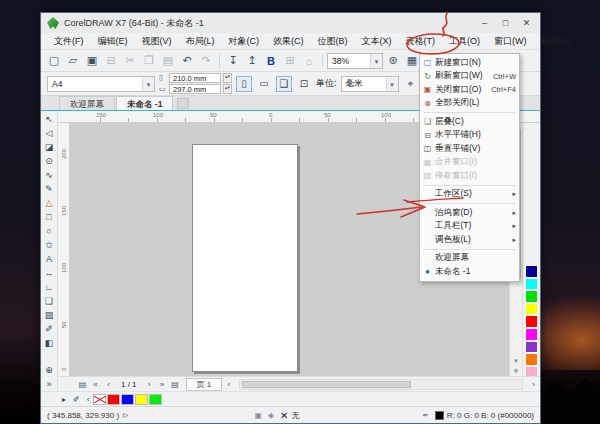 The width and height of the screenshot is (600, 424). What do you see at coordinates (50, 259) in the screenshot?
I see `text-tool: A` at bounding box center [50, 259].